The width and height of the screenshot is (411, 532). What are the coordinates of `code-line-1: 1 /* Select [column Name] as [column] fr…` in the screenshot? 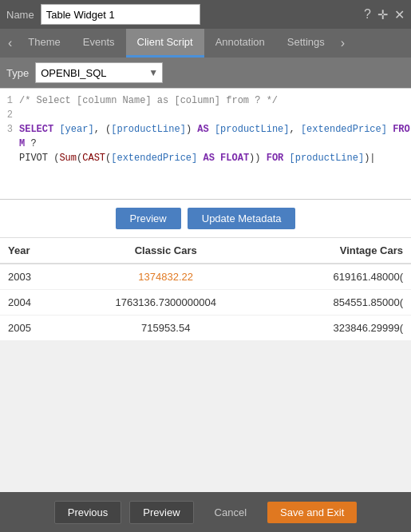 It's located at (206, 101).